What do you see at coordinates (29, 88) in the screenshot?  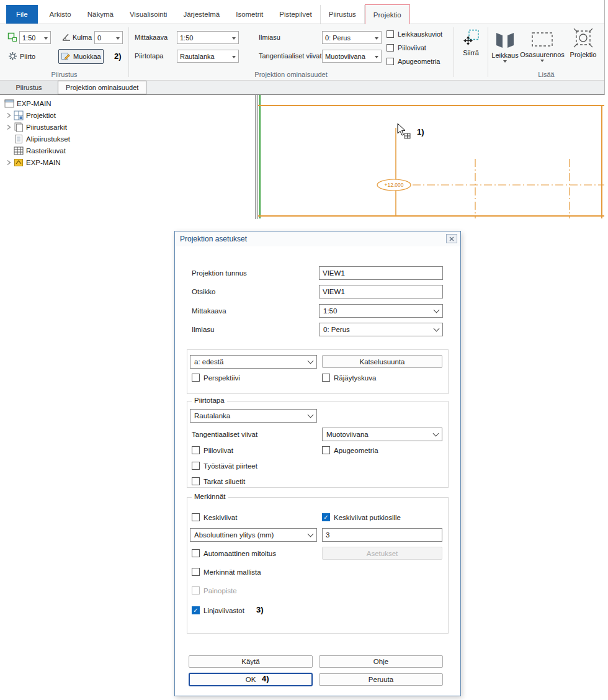 I see `tab-piirustus: Piirustus` at bounding box center [29, 88].